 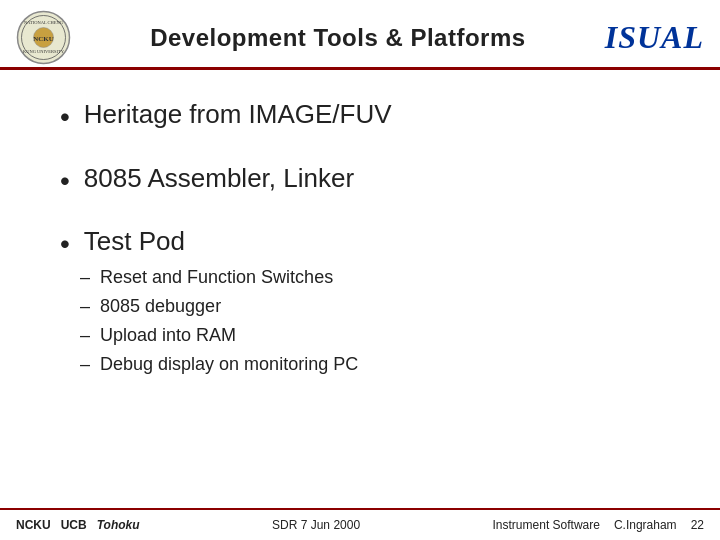 I want to click on sub-list: – Reset and Function Switches – 8085 deb…, so click(x=219, y=324).